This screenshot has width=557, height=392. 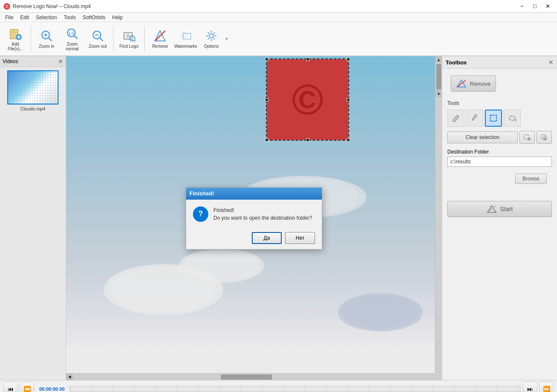 What do you see at coordinates (535, 6) in the screenshot?
I see `maximize-button: □` at bounding box center [535, 6].